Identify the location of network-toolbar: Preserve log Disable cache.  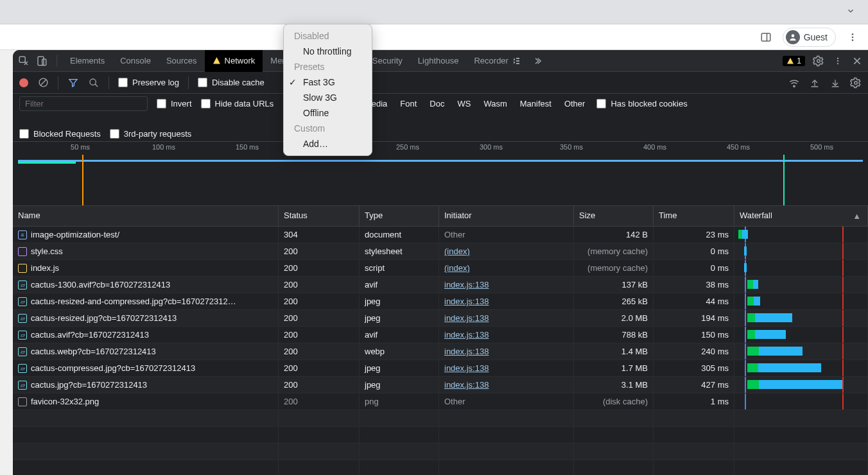
(440, 83).